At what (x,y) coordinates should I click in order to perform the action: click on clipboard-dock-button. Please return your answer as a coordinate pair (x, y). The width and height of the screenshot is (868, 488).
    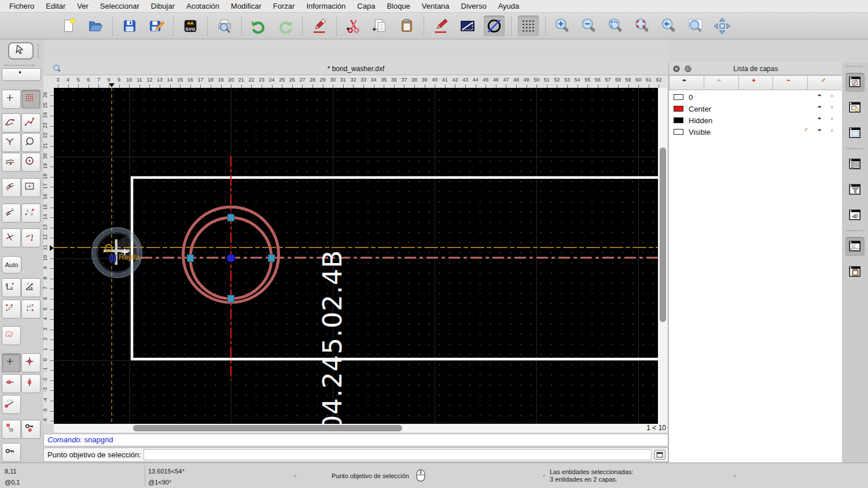
    Looking at the image, I should click on (855, 272).